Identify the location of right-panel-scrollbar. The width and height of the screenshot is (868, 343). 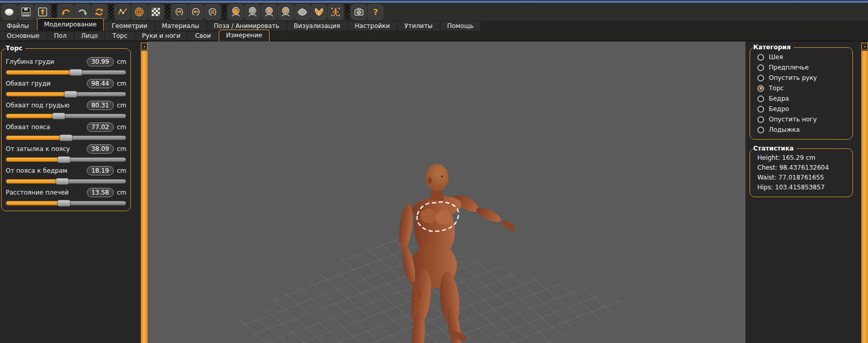
(864, 192).